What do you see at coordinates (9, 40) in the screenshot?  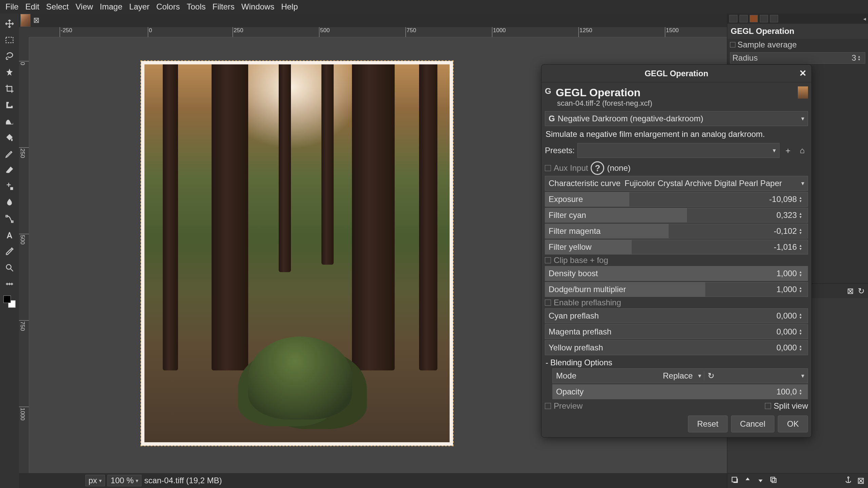 I see `rect-select-tool-icon` at bounding box center [9, 40].